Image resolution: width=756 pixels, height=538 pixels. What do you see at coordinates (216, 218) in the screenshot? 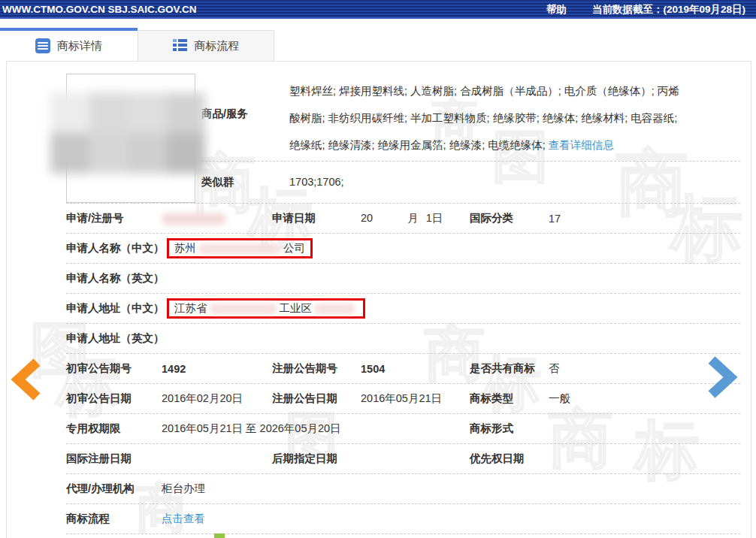
I see `registration-number-value` at bounding box center [216, 218].